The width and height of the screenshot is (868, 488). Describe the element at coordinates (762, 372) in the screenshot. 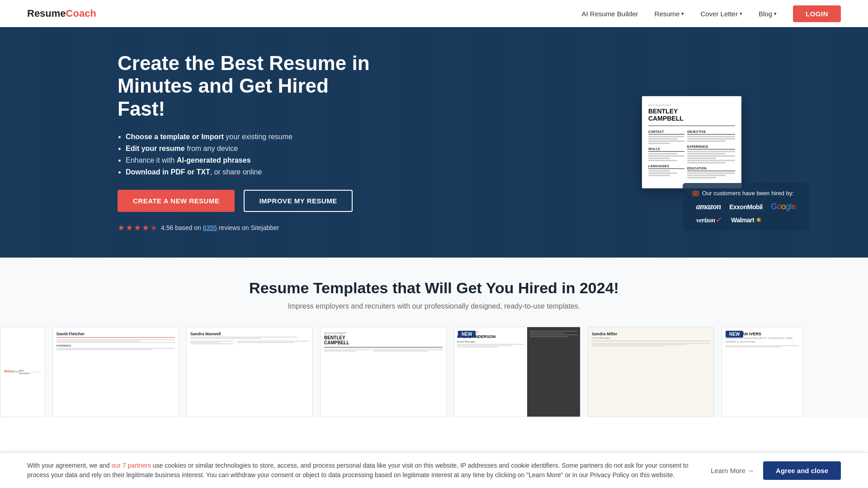

I see `template-preview-7: JONATHAN IVERS Certified public accounta…` at that location.